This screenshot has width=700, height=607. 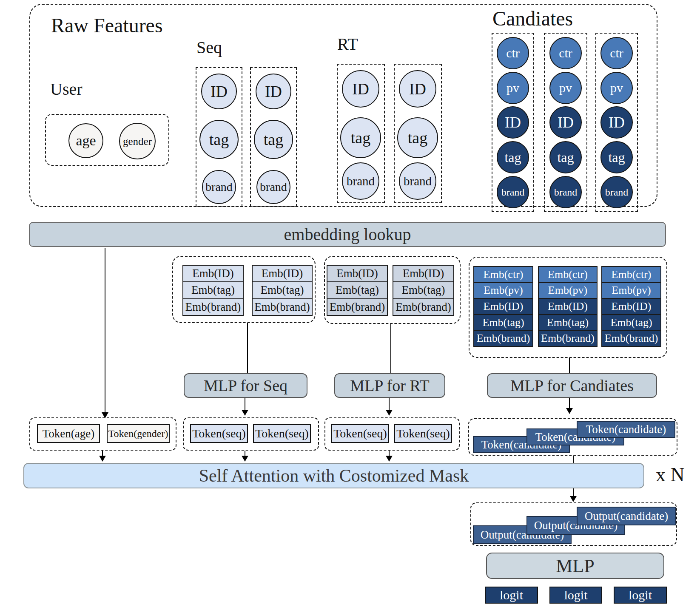 I want to click on candidate-output-box-3: Output(candidate), so click(x=626, y=516).